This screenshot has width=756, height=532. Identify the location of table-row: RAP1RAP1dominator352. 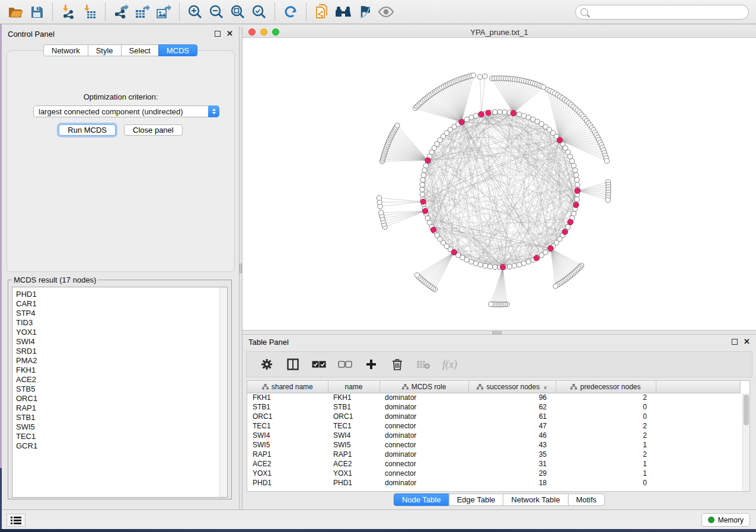
(493, 454).